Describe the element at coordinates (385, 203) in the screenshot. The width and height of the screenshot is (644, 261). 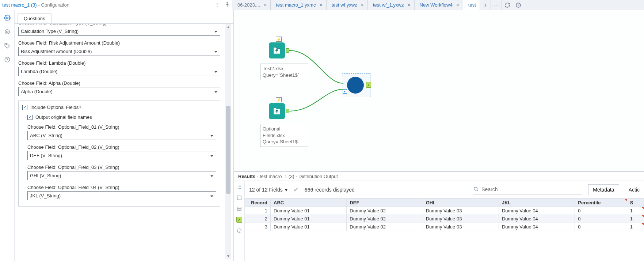
I see `col-def: DEF` at that location.